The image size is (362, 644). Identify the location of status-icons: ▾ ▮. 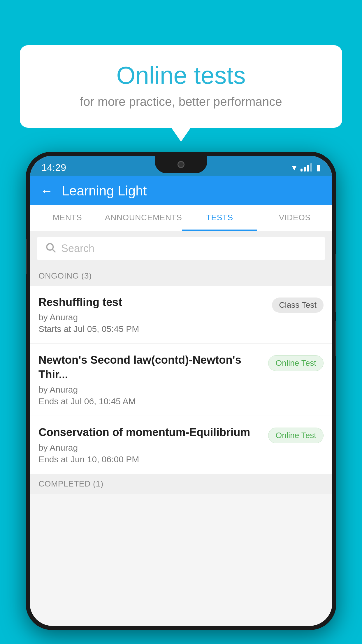
(306, 167).